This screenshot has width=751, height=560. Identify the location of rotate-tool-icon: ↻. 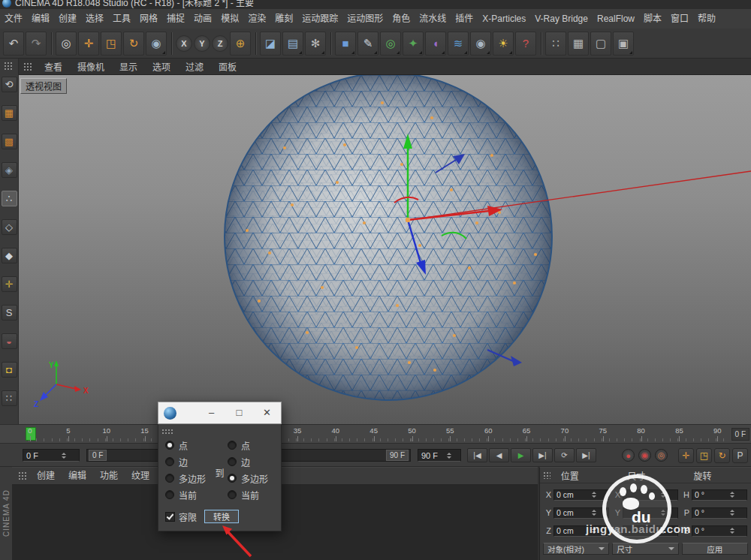
(134, 44).